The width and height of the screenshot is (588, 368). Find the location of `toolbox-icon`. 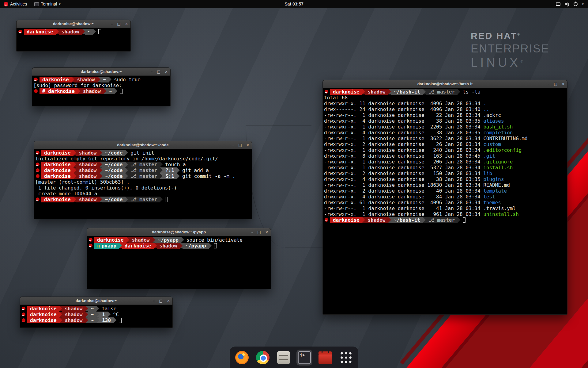

toolbox-icon is located at coordinates (325, 358).